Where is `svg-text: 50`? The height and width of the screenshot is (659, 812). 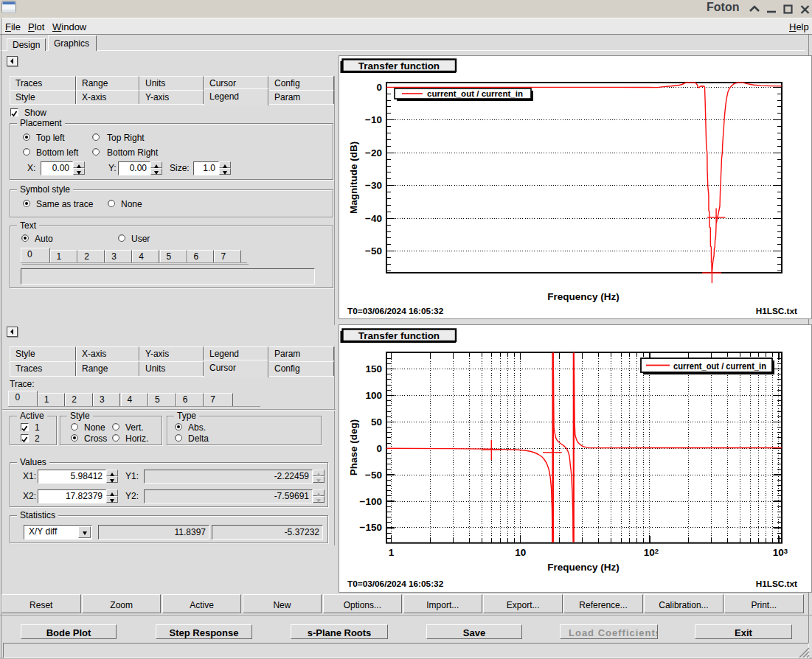
svg-text: 50 is located at coordinates (376, 422).